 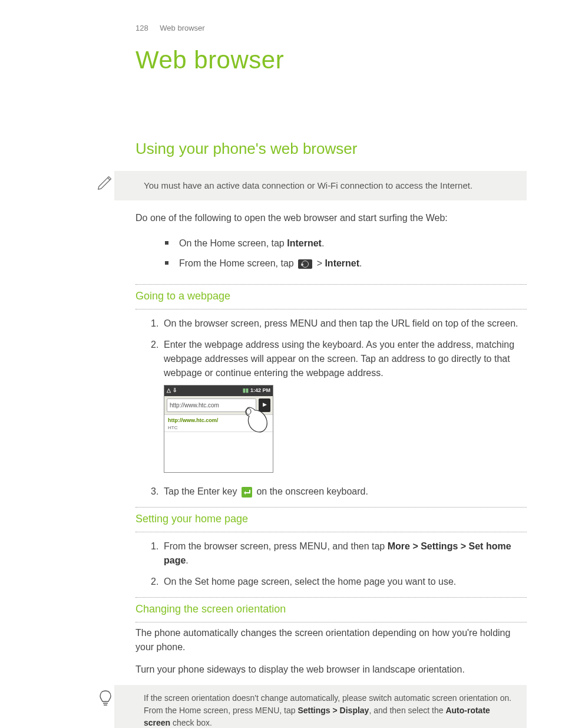 What do you see at coordinates (331, 610) in the screenshot?
I see `subsection-title: Changing the screen orientation` at bounding box center [331, 610].